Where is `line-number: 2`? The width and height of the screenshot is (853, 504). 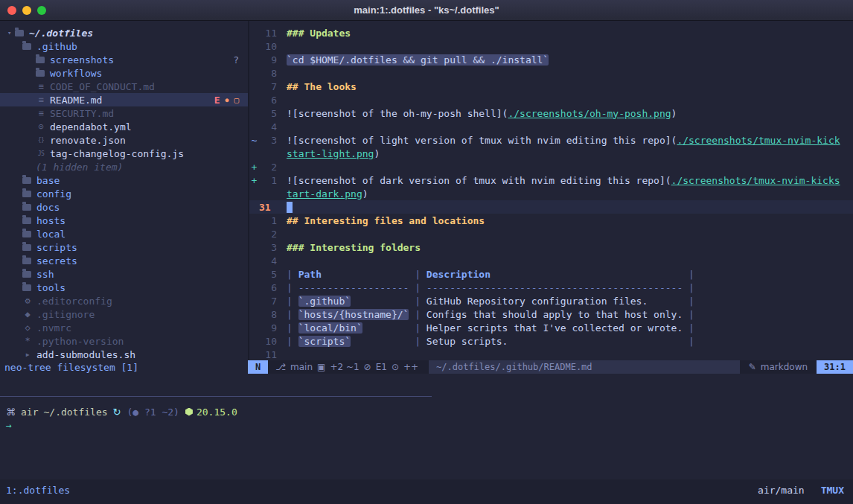 line-number: 2 is located at coordinates (268, 167).